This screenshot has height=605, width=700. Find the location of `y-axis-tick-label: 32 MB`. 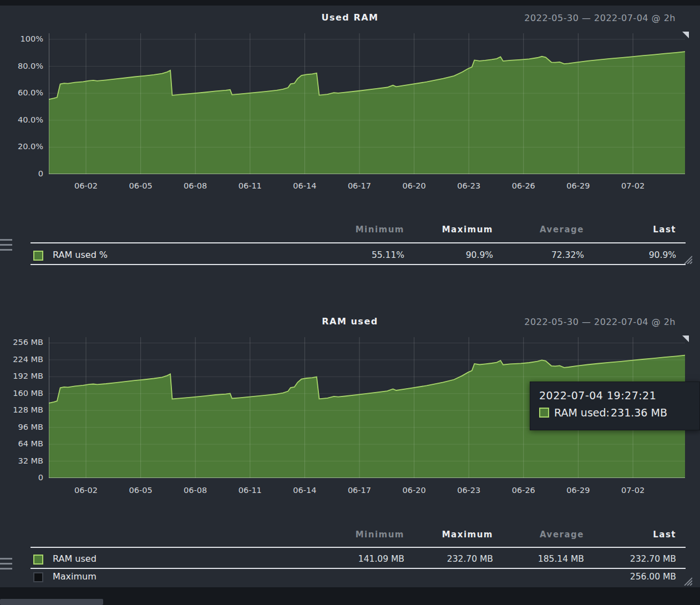

y-axis-tick-label: 32 MB is located at coordinates (22, 461).